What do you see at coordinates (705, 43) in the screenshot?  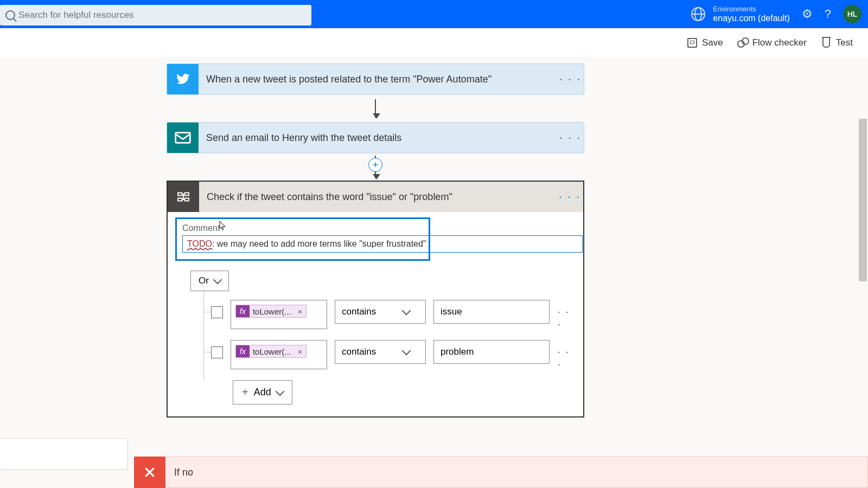 I see `save-button: Save` at bounding box center [705, 43].